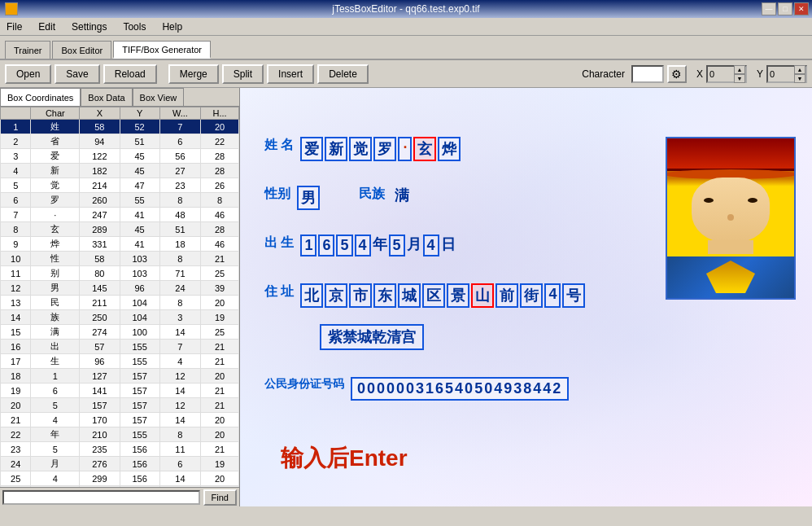 The image size is (812, 526). Describe the element at coordinates (120, 435) in the screenshot. I see `table-row: 22 年 210 155 8 20` at that location.